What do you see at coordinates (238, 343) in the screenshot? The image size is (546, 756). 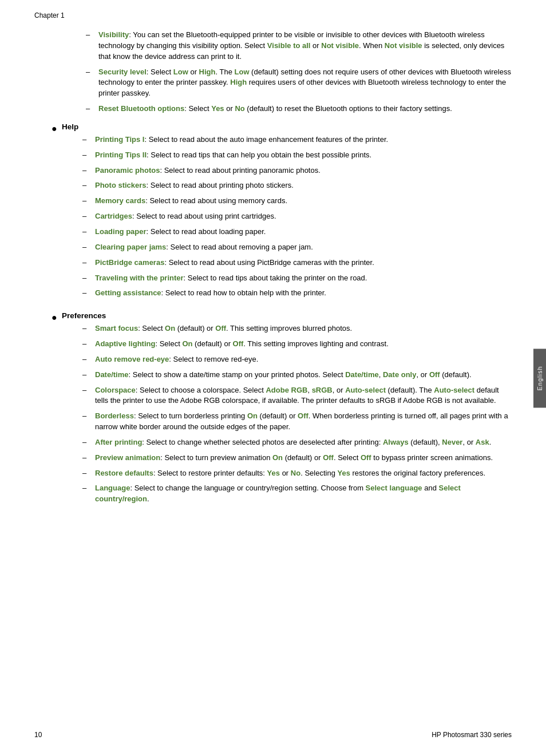 I see `off-term2: Off` at bounding box center [238, 343].